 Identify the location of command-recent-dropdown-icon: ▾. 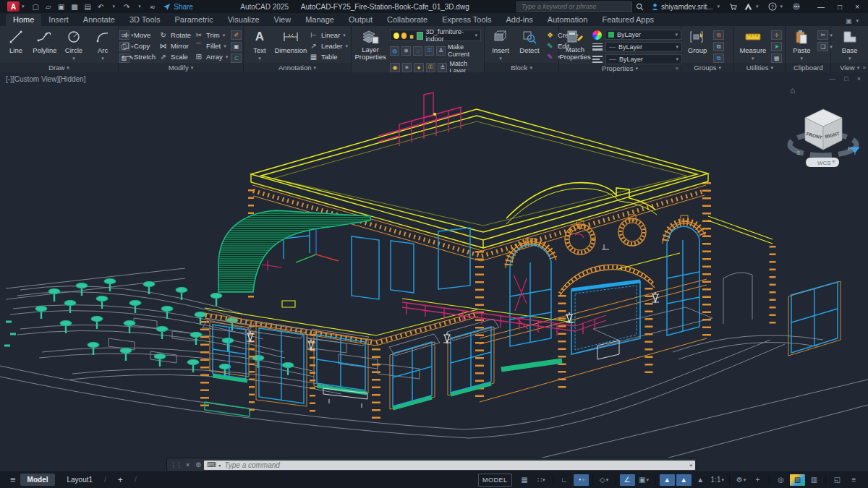
(220, 466).